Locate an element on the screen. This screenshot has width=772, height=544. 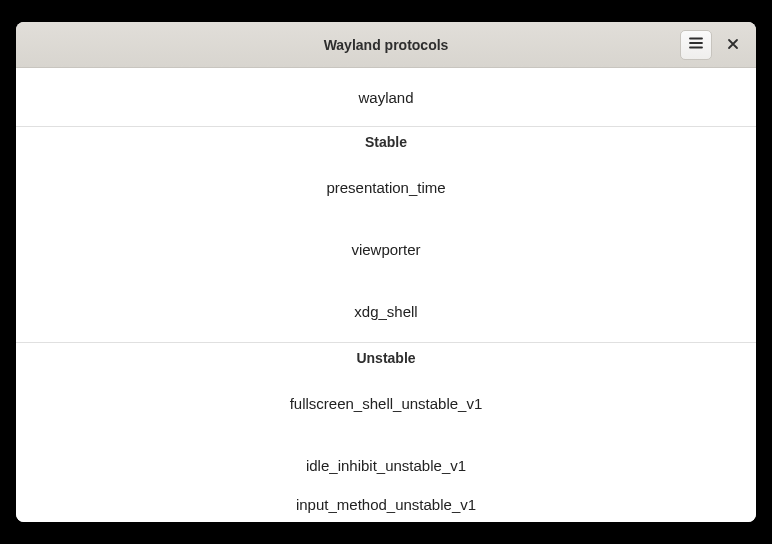
close-icon is located at coordinates (733, 44).